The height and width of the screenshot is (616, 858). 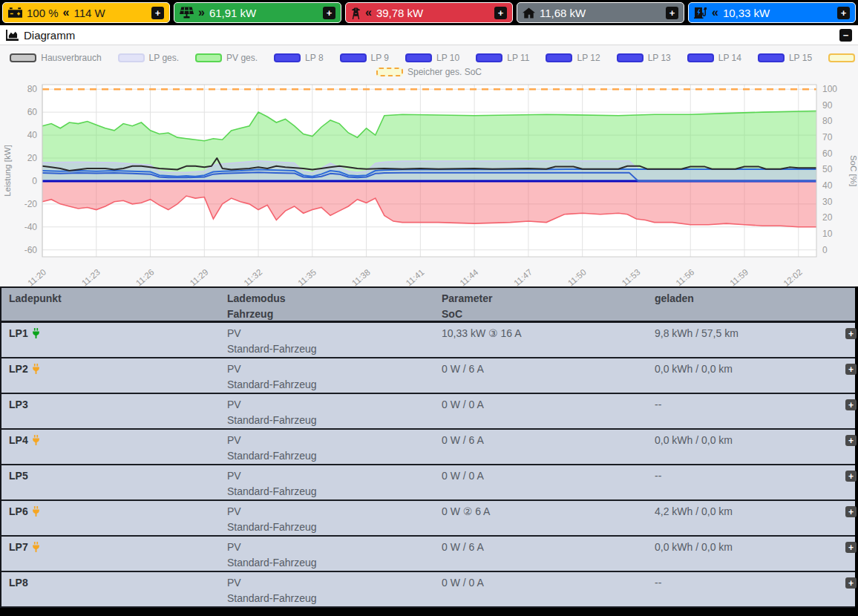 What do you see at coordinates (49, 36) in the screenshot?
I see `diagram-title: Diagramm` at bounding box center [49, 36].